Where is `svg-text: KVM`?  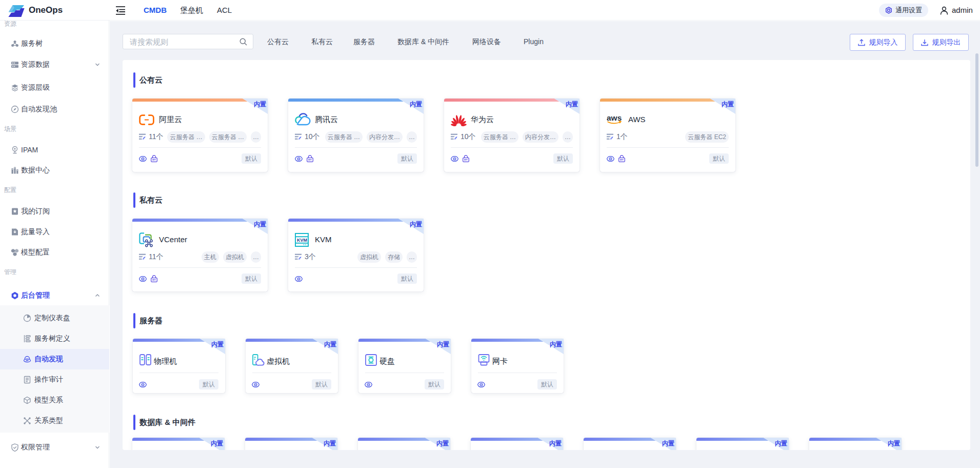
svg-text: KVM is located at coordinates (302, 240).